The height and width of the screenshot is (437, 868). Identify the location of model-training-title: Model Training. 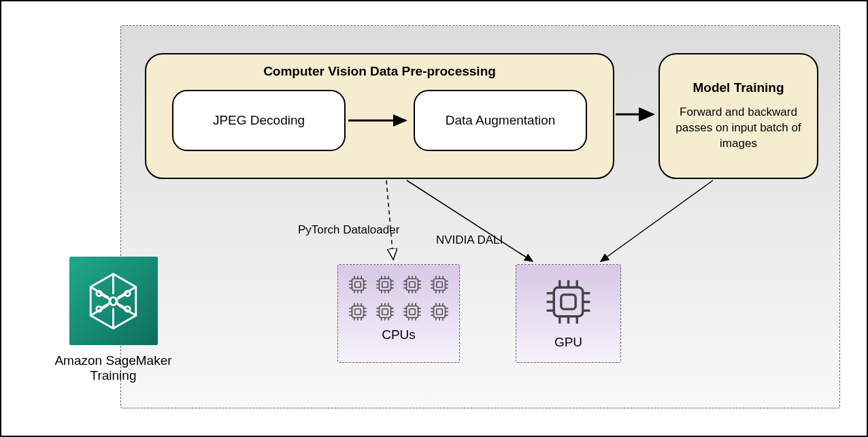
(738, 88).